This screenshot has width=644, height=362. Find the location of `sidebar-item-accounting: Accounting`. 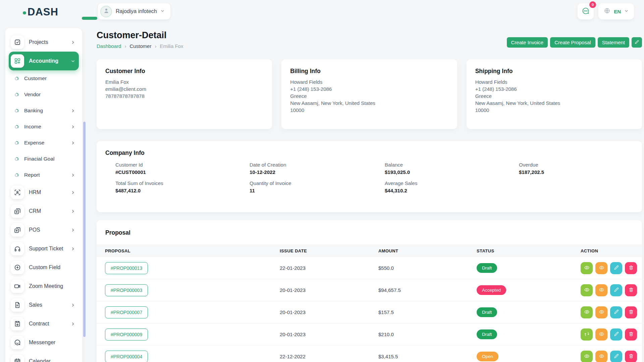

sidebar-item-accounting: Accounting is located at coordinates (44, 61).